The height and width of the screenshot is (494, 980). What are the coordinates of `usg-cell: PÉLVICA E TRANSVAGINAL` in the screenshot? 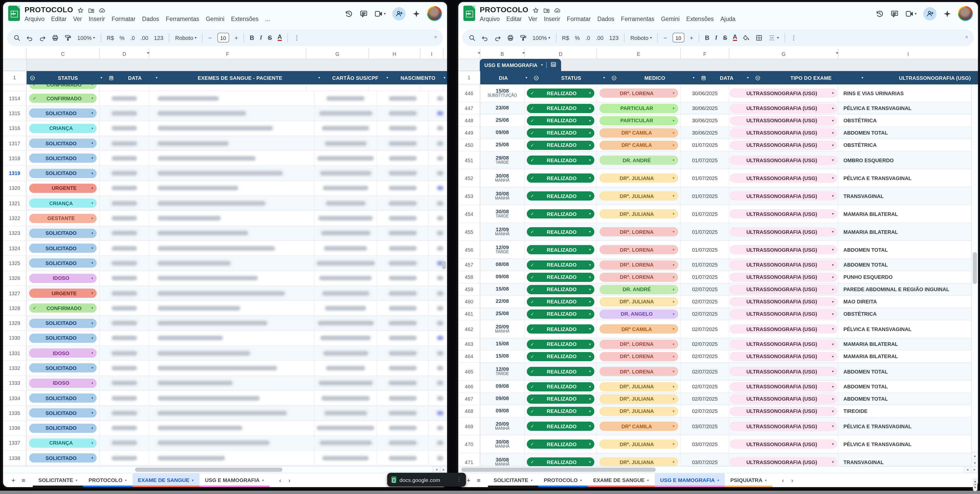 It's located at (908, 178).